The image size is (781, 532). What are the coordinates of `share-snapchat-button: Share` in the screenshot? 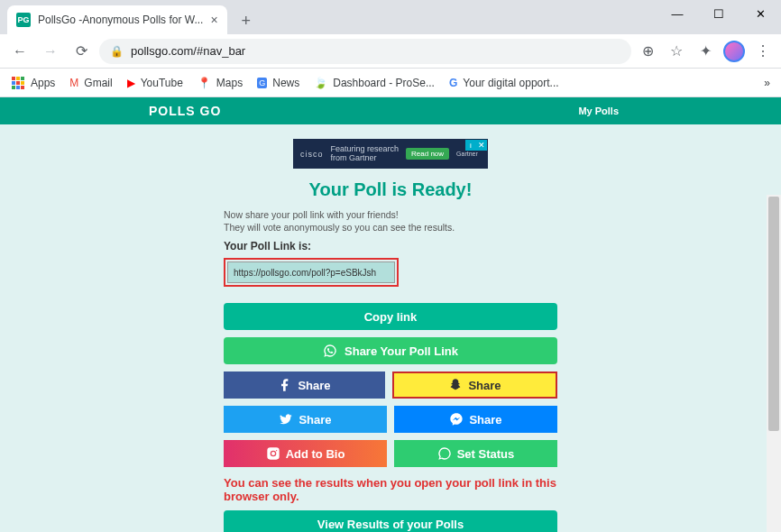 It's located at (474, 385).